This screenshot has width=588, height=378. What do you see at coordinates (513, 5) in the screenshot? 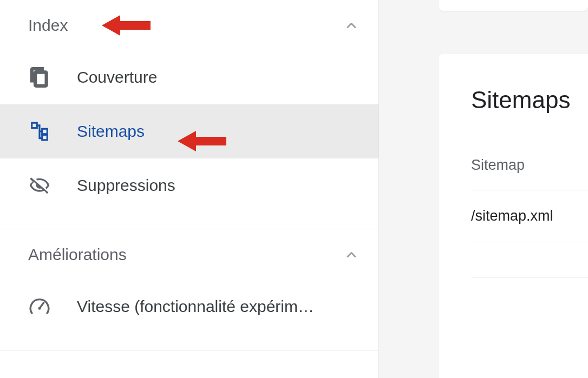
I see `card-top-sliver` at bounding box center [513, 5].